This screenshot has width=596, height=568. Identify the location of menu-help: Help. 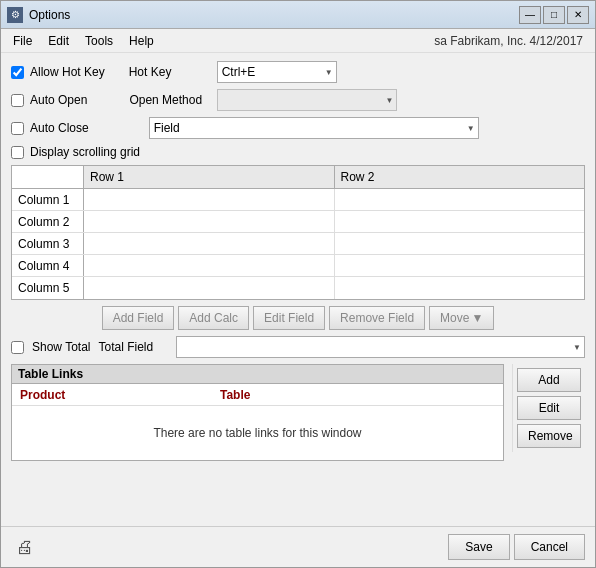
(142, 41).